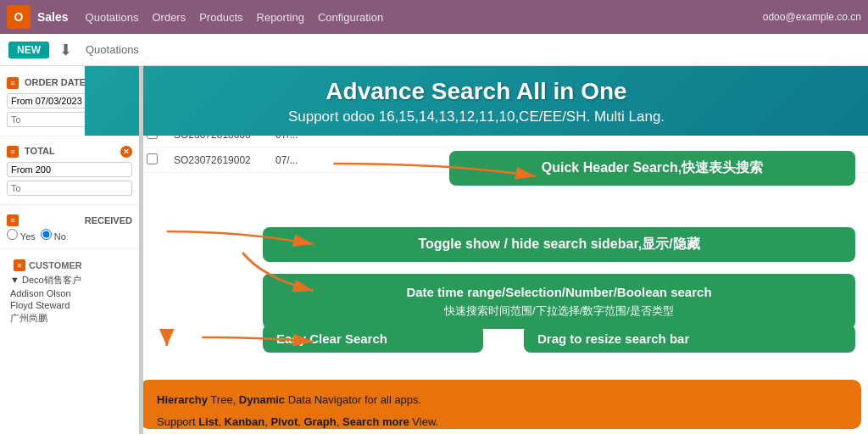 This screenshot has height=434, width=868. Describe the element at coordinates (70, 188) in the screenshot. I see `total-to-input` at that location.